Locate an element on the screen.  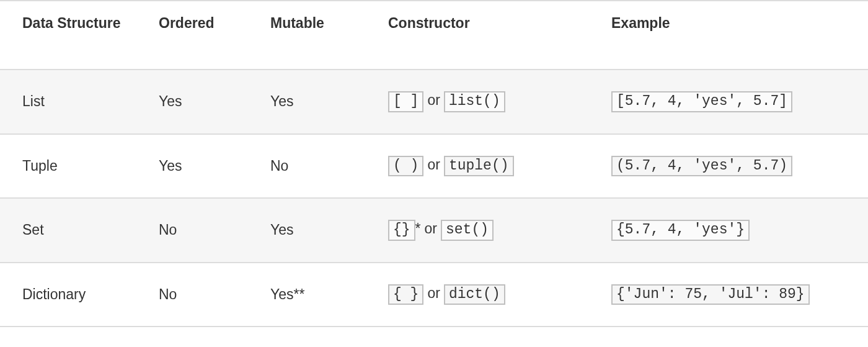
ctor-suffix: * is located at coordinates (418, 228).